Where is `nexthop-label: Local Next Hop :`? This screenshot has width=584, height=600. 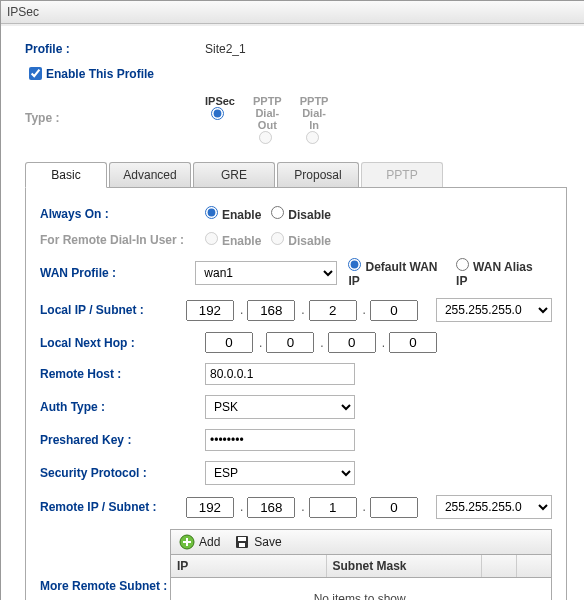
nexthop-label: Local Next Hop : is located at coordinates (122, 343).